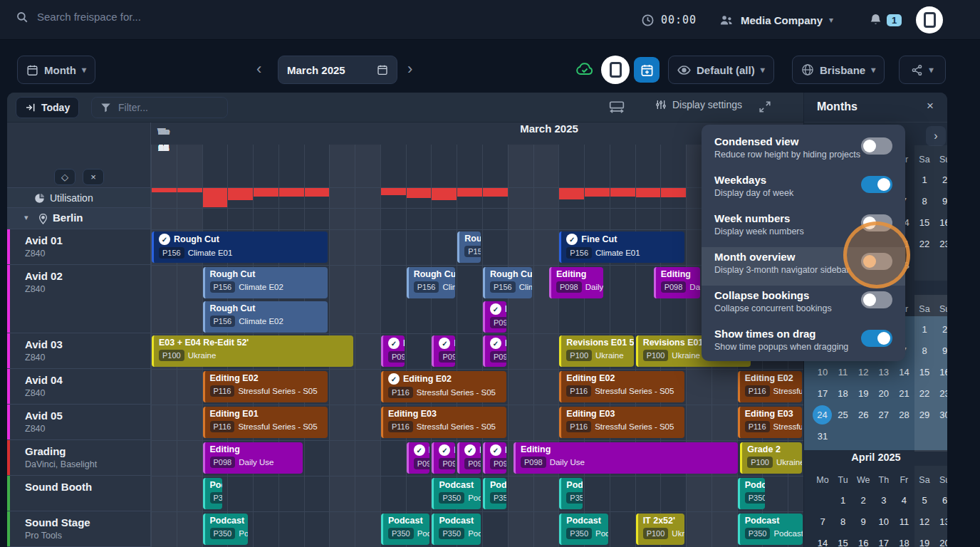 This screenshot has height=547, width=980. What do you see at coordinates (823, 394) in the screenshot?
I see `mini-day: 17` at bounding box center [823, 394].